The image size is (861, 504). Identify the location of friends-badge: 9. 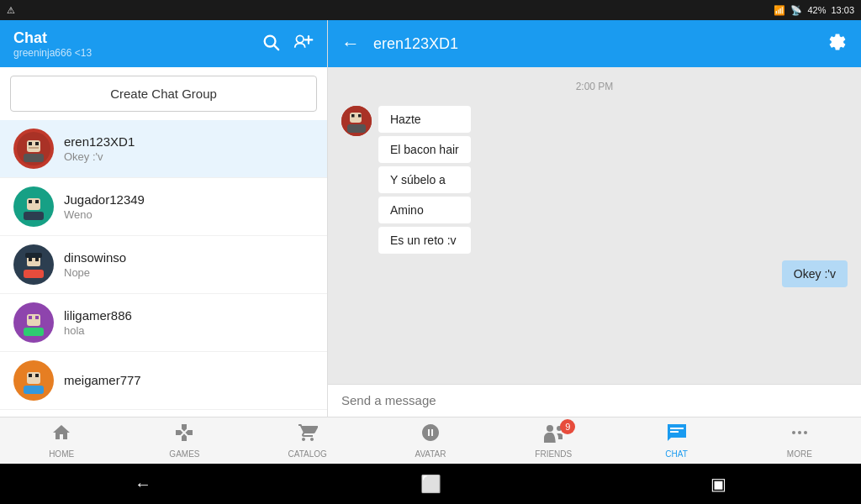
(568, 427).